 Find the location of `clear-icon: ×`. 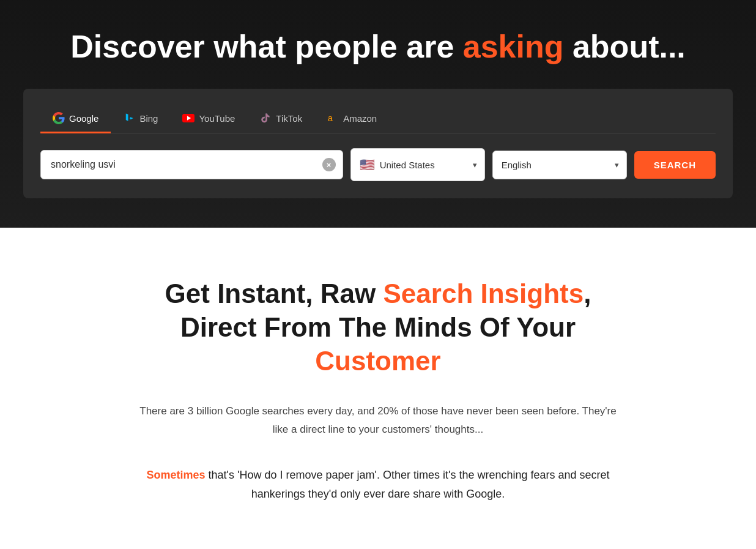

clear-icon: × is located at coordinates (329, 165).